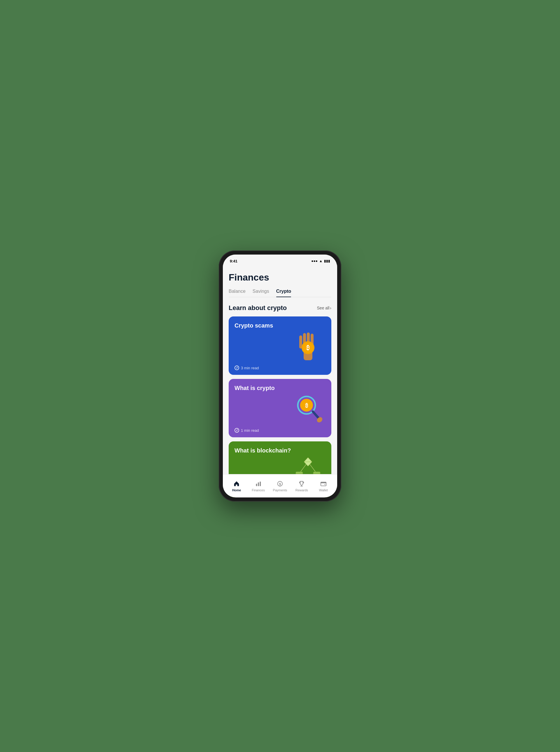 The image size is (560, 752). Describe the element at coordinates (247, 368) in the screenshot. I see `card-meta: 3 min read` at that location.